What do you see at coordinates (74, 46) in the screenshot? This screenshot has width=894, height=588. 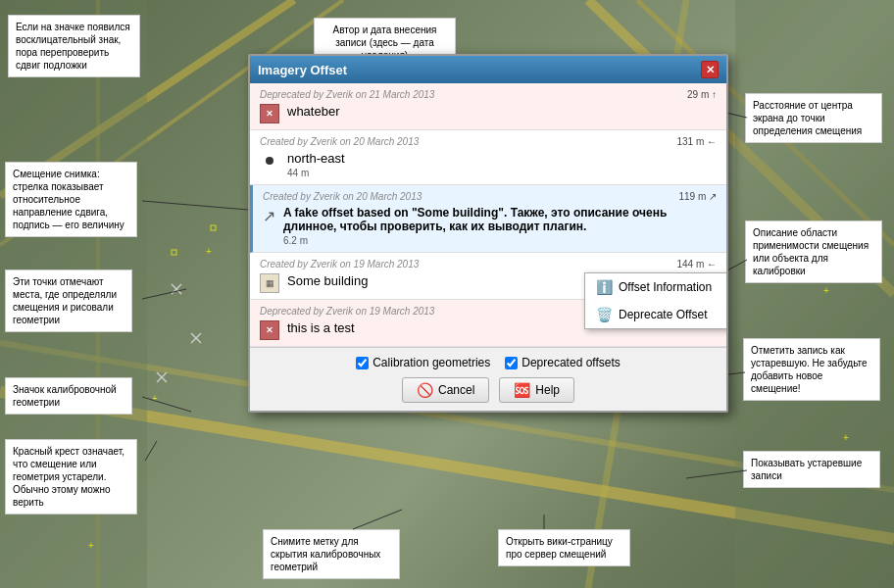 I see `callout-exclamation: Если на значке появился восклицательный …` at bounding box center [74, 46].